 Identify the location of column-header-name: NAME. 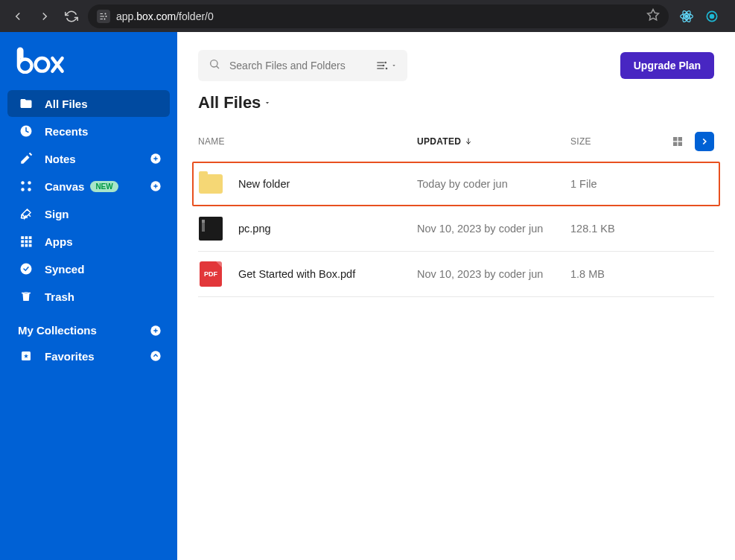
(308, 141).